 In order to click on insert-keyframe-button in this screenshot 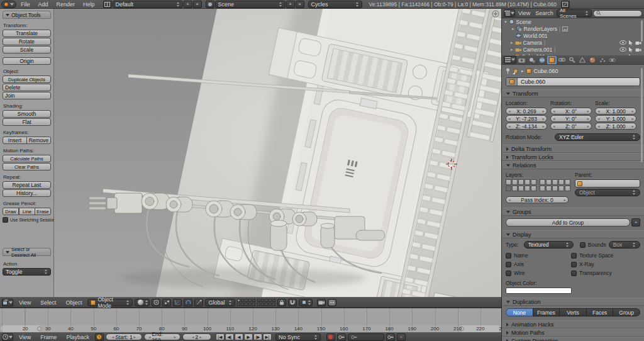, I will do `click(391, 337)`.